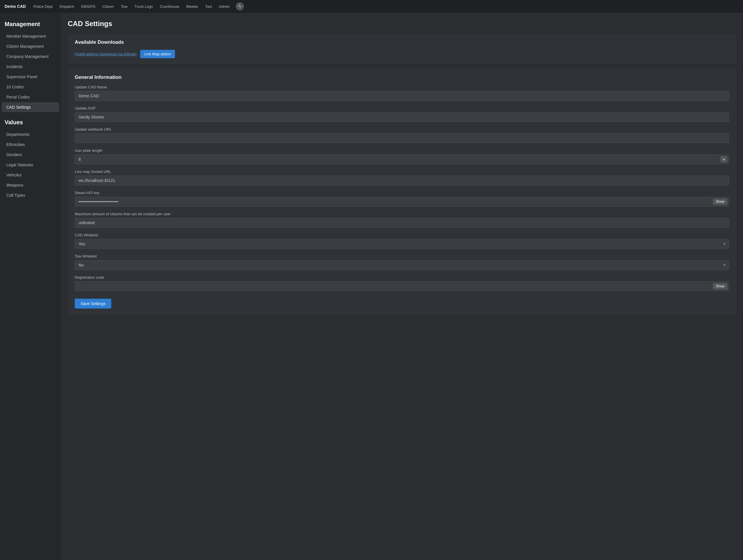  Describe the element at coordinates (30, 56) in the screenshot. I see `sidebar-item-company-management: Company Management` at that location.